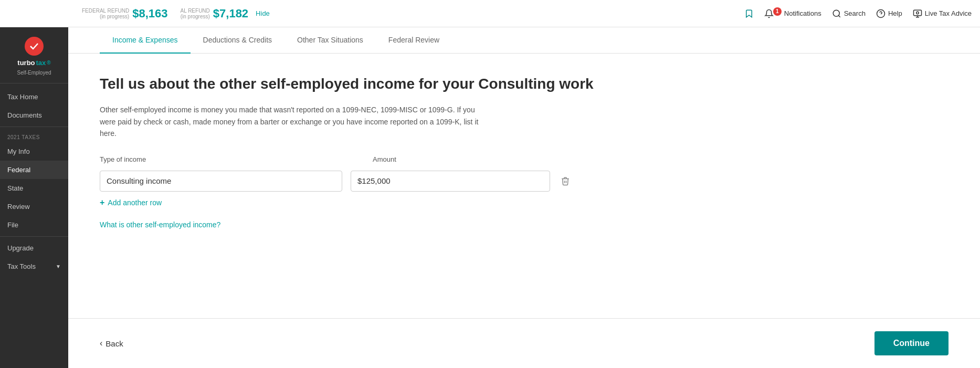  Describe the element at coordinates (34, 207) in the screenshot. I see `sidebar-item-review: Review` at that location.